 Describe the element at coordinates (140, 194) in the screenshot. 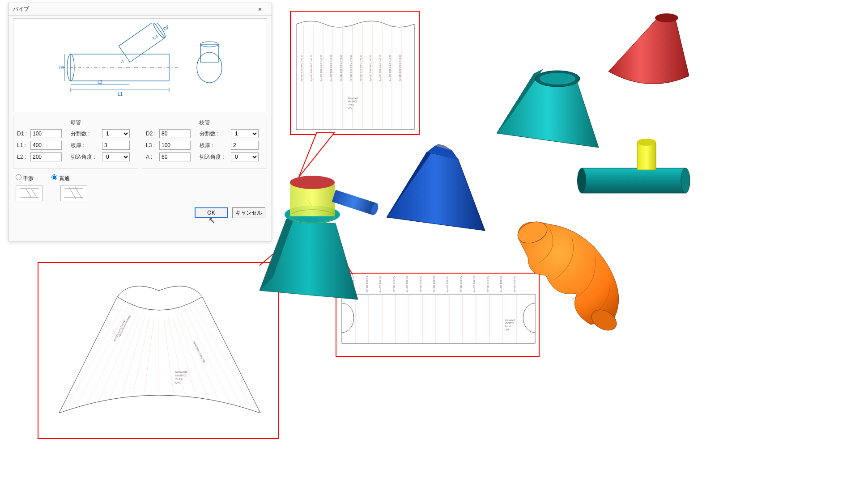

I see `mode-thumbnails` at that location.